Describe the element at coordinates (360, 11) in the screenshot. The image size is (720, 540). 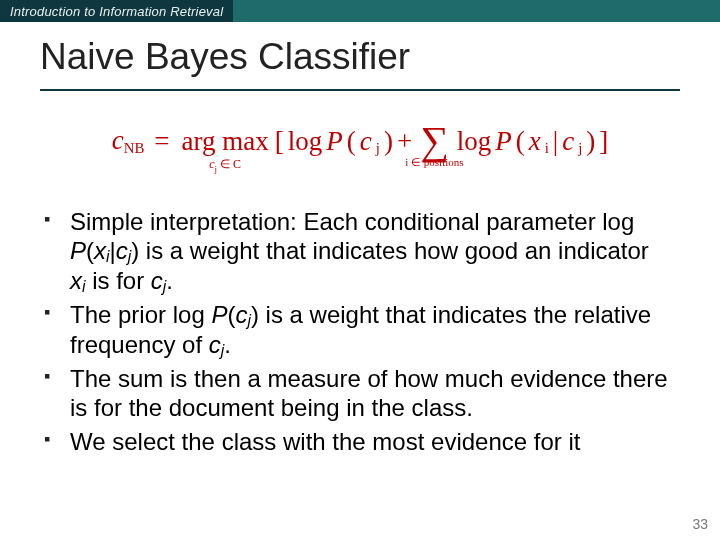
I see `header-band: Introduction to Information Retrieval` at that location.